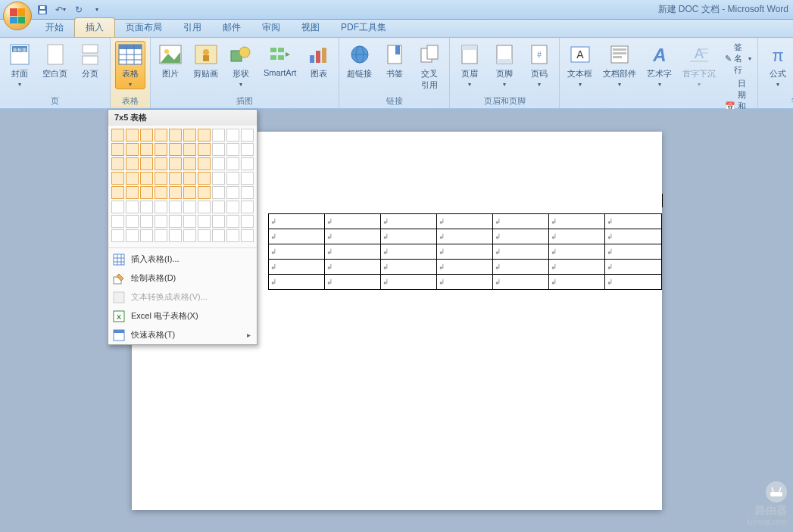 The width and height of the screenshot is (793, 532). I want to click on undo-icon: ↶▾, so click(61, 10).